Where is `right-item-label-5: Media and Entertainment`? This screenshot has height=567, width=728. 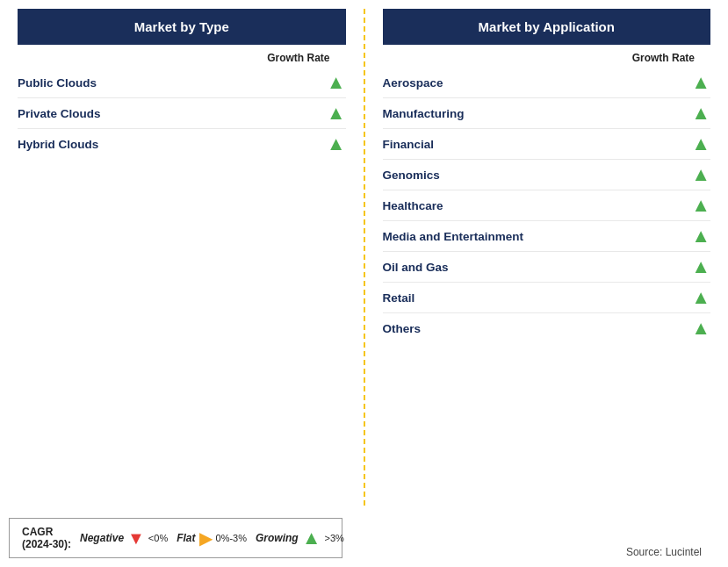 right-item-label-5: Media and Entertainment is located at coordinates (453, 237).